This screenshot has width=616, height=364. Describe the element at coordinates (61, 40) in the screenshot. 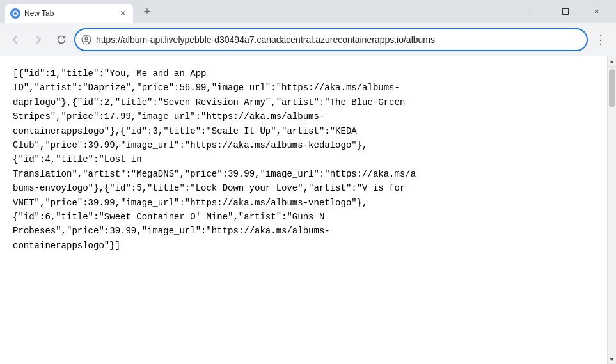

I see `reload-button` at that location.